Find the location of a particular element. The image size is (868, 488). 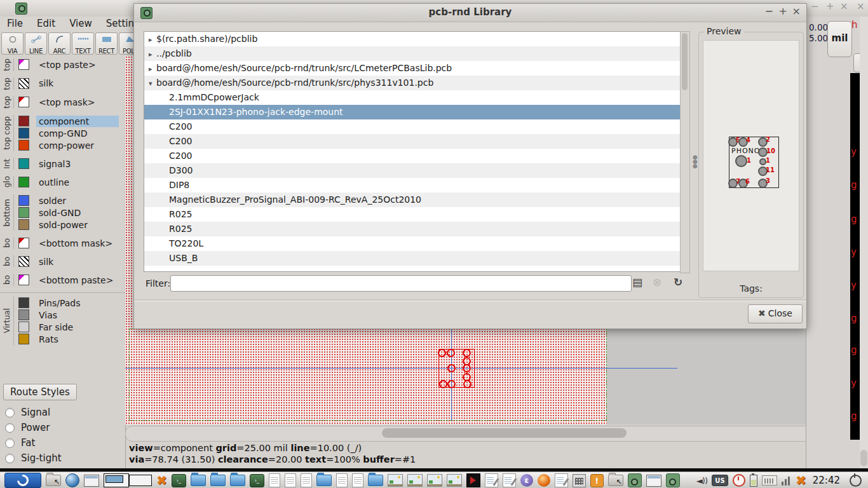

layer-row-component: component is located at coordinates (70, 121).